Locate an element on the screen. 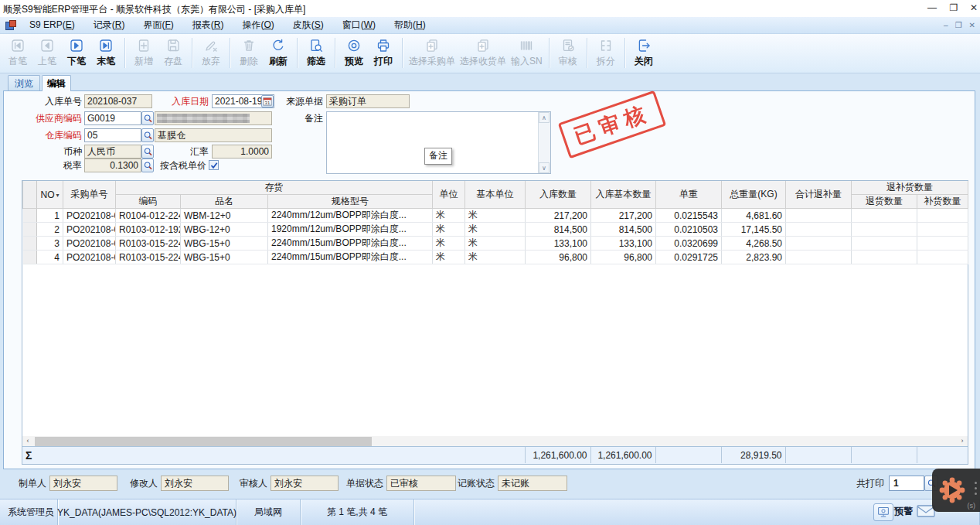 This screenshot has width=980, height=525. grid-row-2: 2PO202108-0...R0103-012-1920-00WBG-12+01… is located at coordinates (496, 230).